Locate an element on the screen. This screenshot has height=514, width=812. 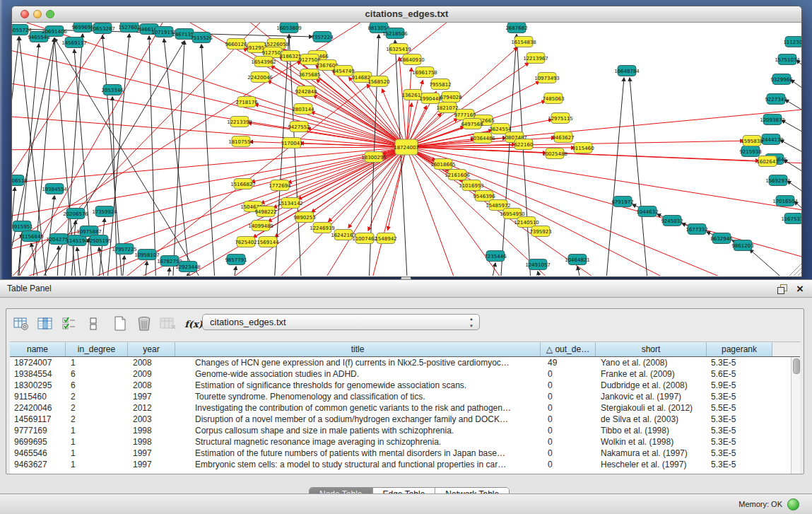
table-cell: 2003 is located at coordinates (151, 419).